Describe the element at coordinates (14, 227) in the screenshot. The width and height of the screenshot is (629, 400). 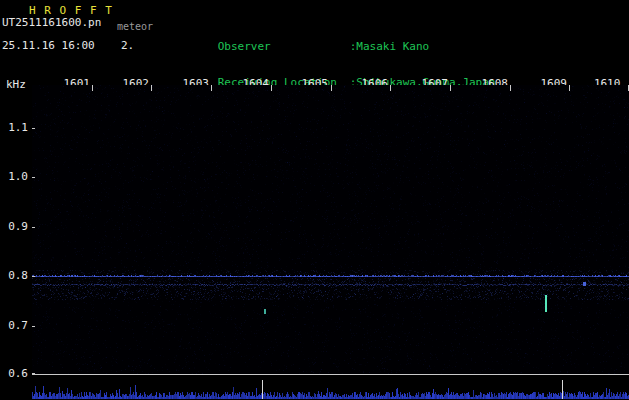
I see `y-tick-label: 0.9` at that location.